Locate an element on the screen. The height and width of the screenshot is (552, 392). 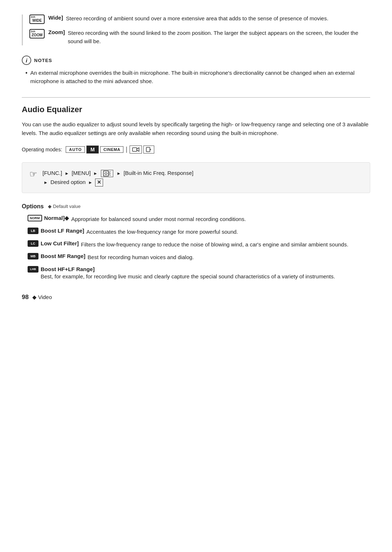
boost-lf-badge: LB is located at coordinates (33, 231).